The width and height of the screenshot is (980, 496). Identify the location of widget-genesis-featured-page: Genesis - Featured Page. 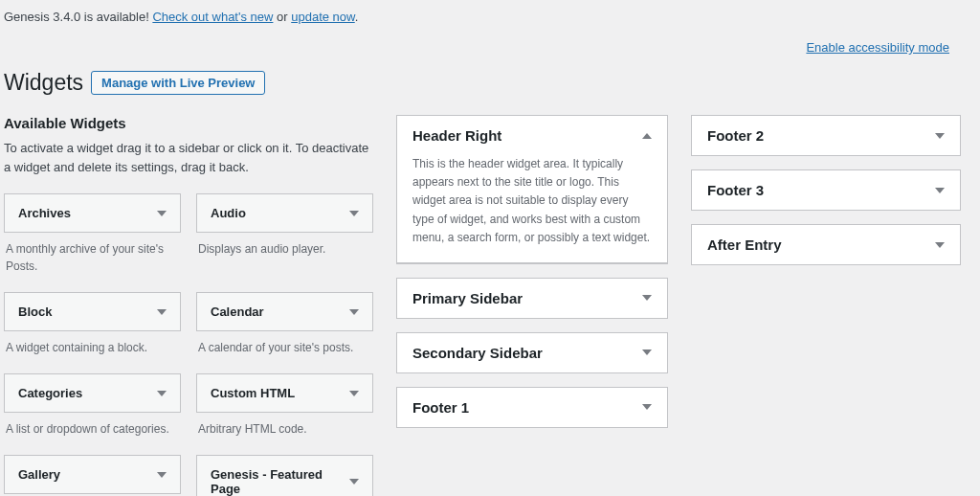
(285, 475).